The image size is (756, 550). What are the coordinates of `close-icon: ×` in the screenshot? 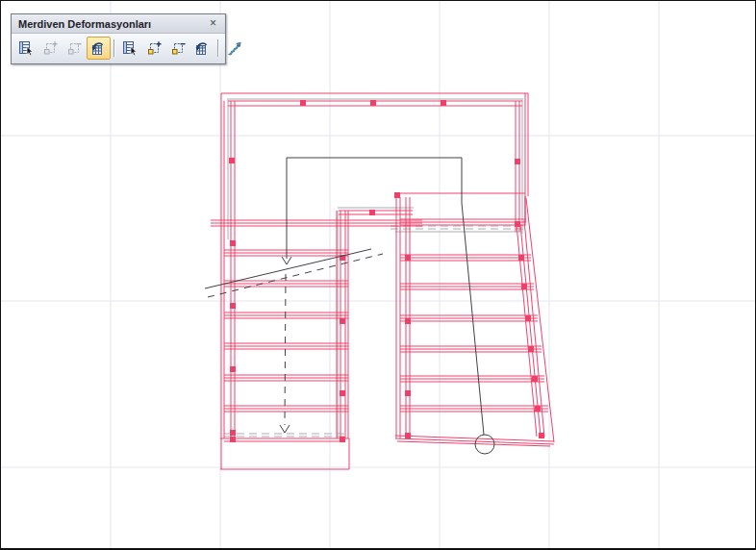 It's located at (214, 23).